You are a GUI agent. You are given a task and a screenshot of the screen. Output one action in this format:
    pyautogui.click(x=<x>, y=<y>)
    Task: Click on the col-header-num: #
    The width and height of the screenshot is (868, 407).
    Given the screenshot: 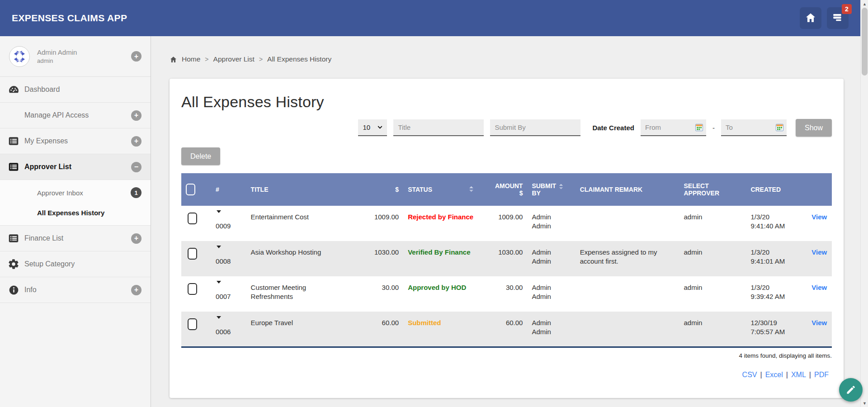 What is the action you would take?
    pyautogui.click(x=229, y=189)
    